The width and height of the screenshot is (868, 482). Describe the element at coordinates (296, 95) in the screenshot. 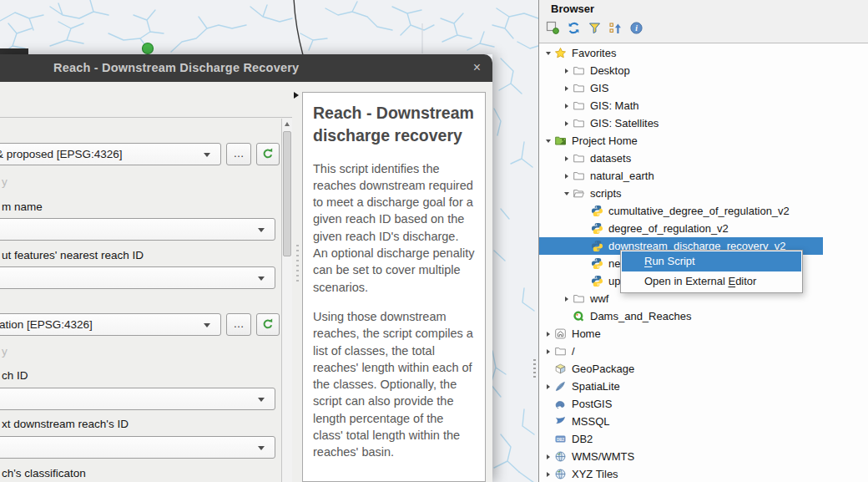

I see `splitter-collapse-icon` at that location.